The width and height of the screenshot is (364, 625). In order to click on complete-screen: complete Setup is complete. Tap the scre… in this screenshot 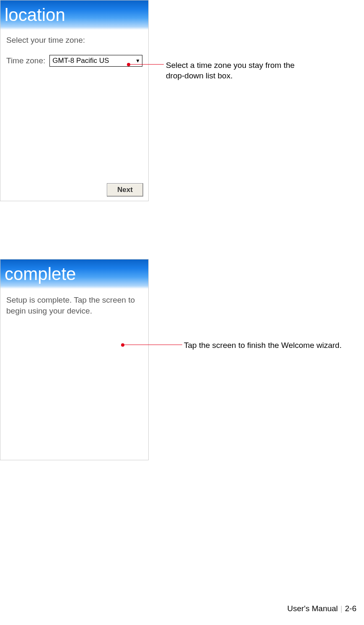, I will do `click(75, 360)`.